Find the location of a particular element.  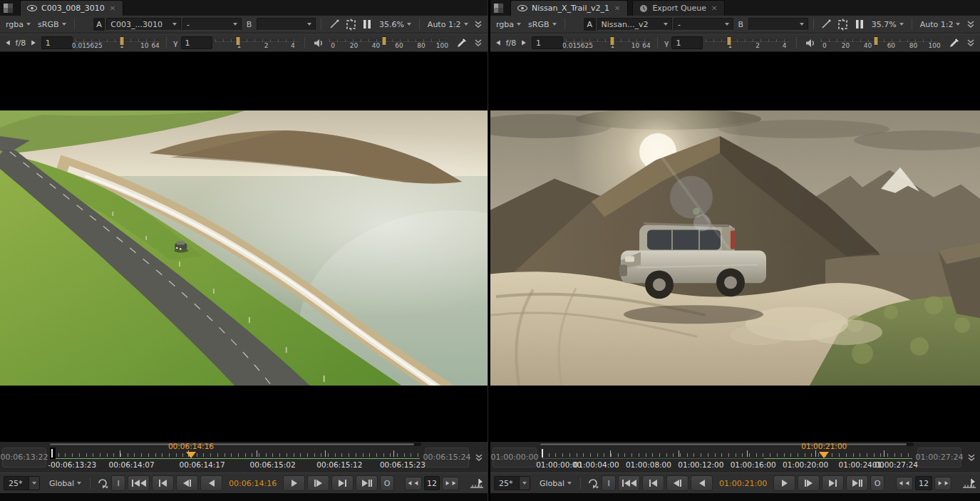

tab-viewer-nissan: Nissan_X_Trail_v2_1 ✕ is located at coordinates (569, 8).